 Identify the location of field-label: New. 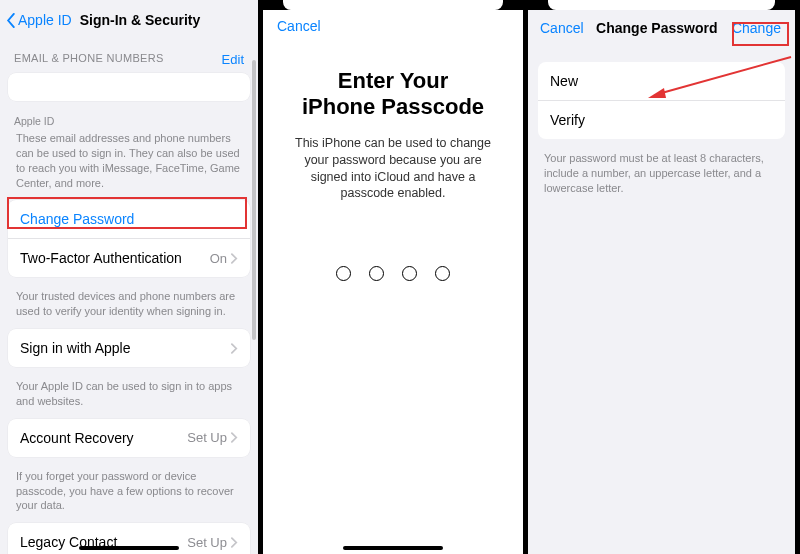
(564, 81).